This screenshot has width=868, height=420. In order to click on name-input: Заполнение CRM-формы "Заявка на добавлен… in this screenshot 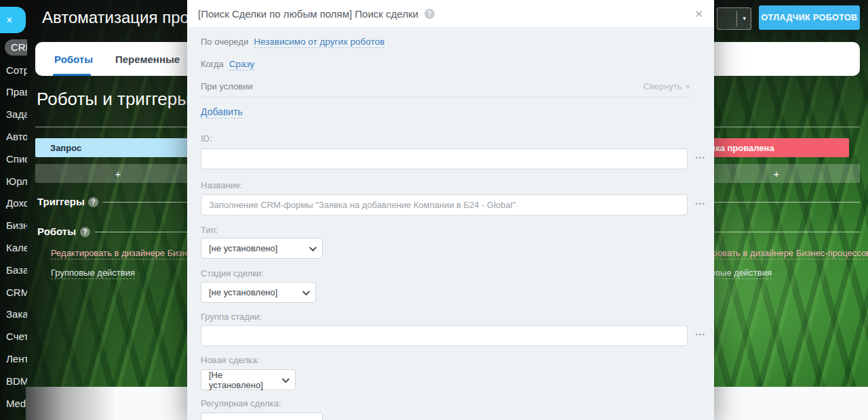, I will do `click(444, 205)`.